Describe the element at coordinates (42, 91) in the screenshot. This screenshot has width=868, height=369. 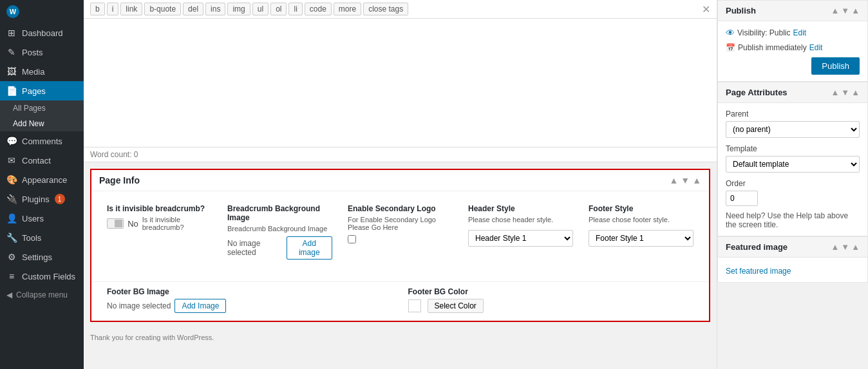
I see `sidebar-item-pages: 📄 Pages` at that location.